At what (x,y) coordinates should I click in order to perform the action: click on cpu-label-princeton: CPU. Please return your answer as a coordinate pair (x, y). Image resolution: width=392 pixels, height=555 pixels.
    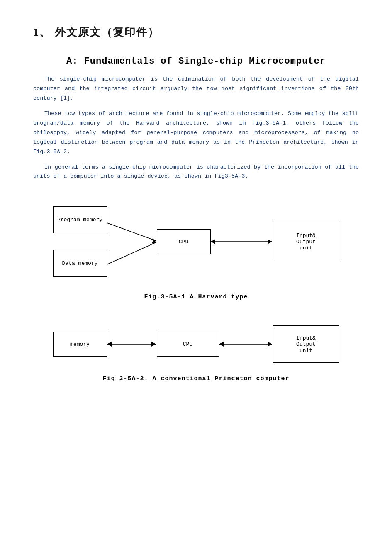
    Looking at the image, I should click on (187, 345).